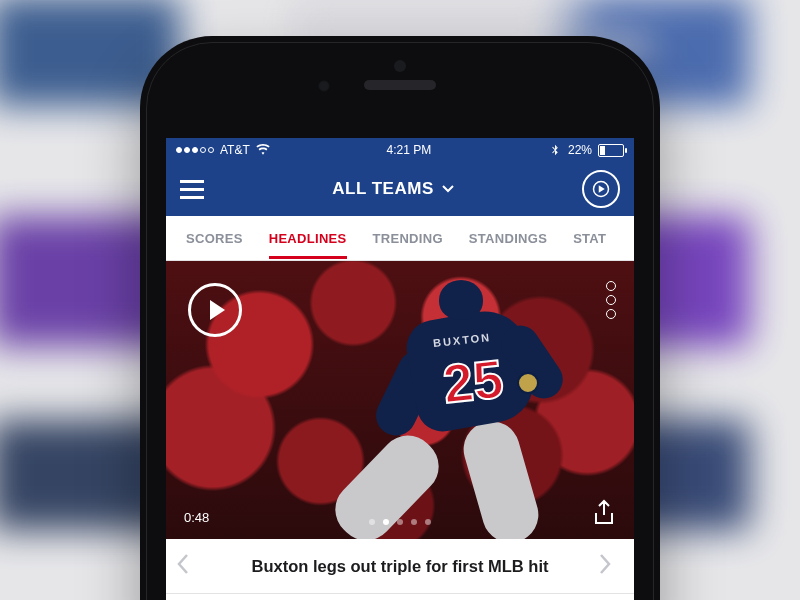 Image resolution: width=800 pixels, height=600 pixels. What do you see at coordinates (473, 381) in the screenshot?
I see `jersey-number: 25` at bounding box center [473, 381].